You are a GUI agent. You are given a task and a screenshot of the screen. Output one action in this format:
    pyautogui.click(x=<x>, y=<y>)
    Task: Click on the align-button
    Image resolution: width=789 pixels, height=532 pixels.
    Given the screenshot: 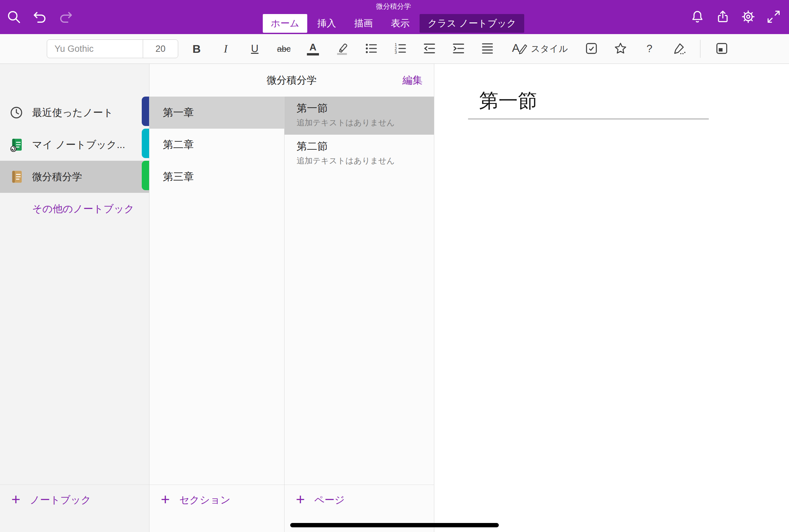 What is the action you would take?
    pyautogui.click(x=487, y=49)
    